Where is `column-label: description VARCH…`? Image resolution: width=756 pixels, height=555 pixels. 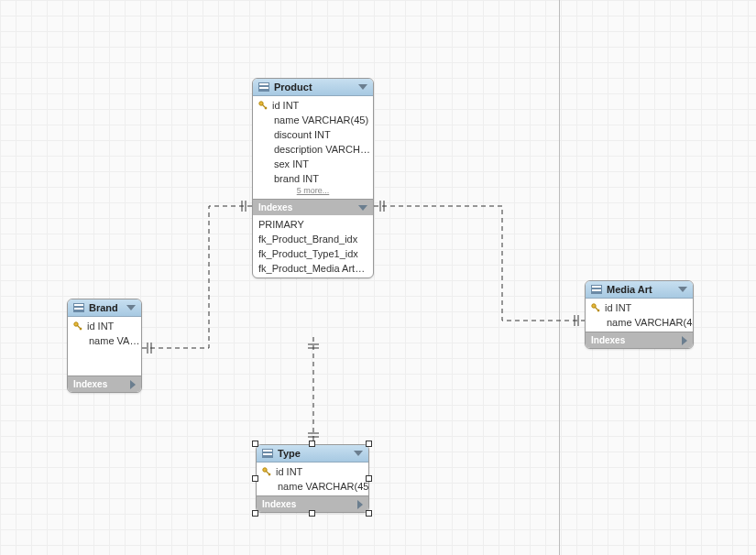 column-label: description VARCH… is located at coordinates (323, 149).